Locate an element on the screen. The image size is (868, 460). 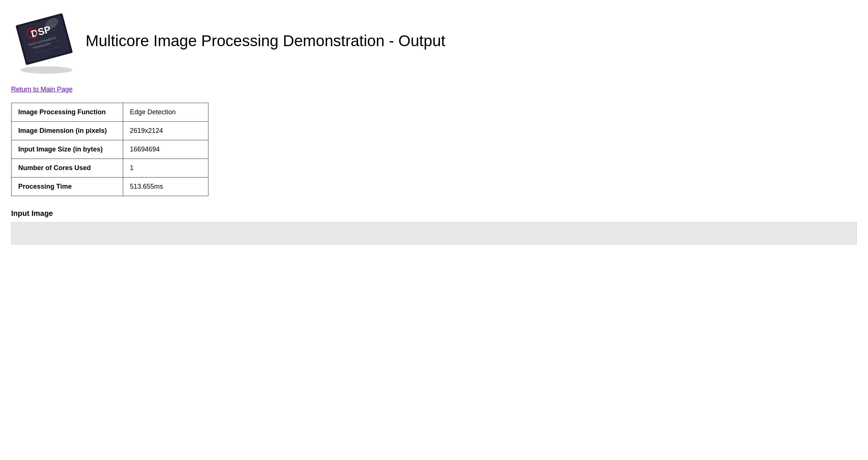
logo-container: DSP TEXAS INSTRUMENTS TECHNOLOGY is located at coordinates (45, 41).